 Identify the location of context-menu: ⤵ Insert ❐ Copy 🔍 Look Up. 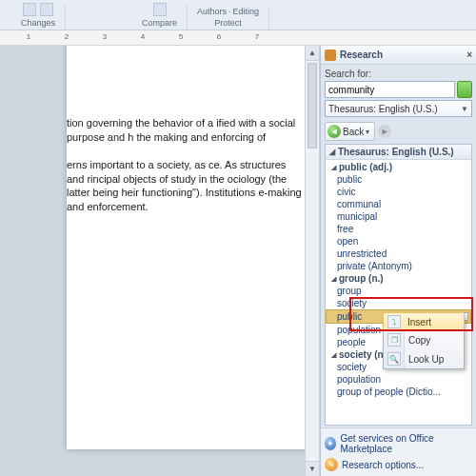
(424, 341).